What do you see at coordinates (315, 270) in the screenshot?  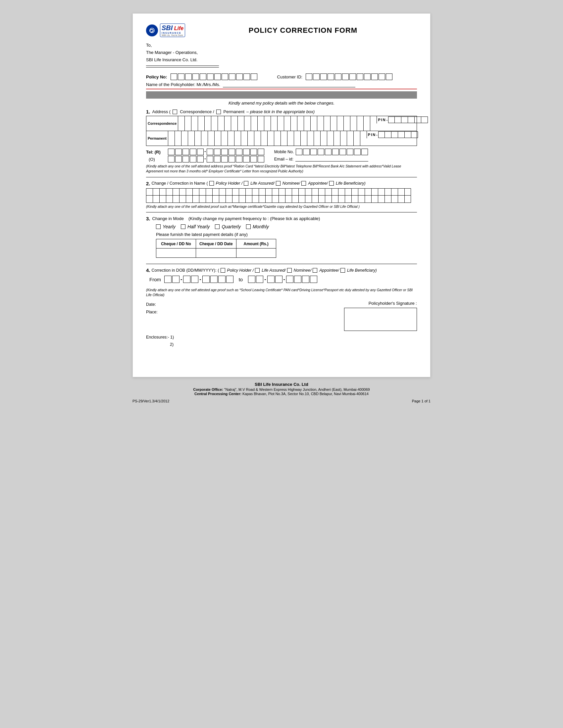 I see `dob-app-tick` at bounding box center [315, 270].